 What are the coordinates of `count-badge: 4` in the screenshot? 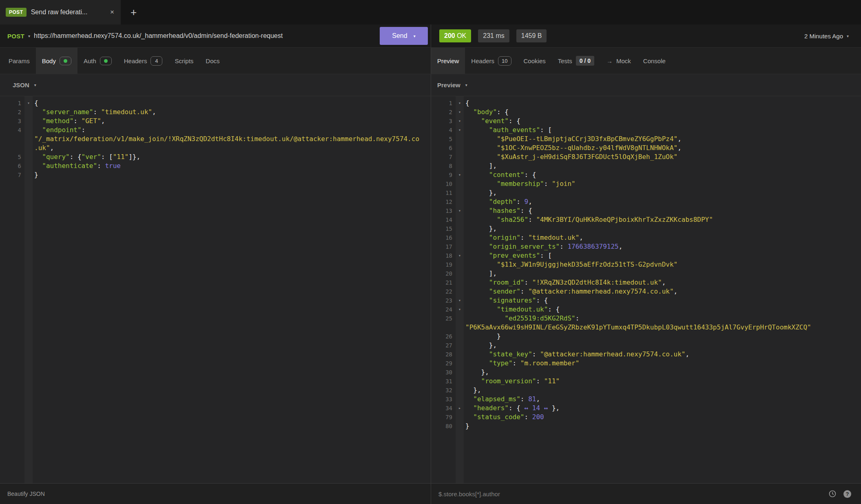 It's located at (157, 61).